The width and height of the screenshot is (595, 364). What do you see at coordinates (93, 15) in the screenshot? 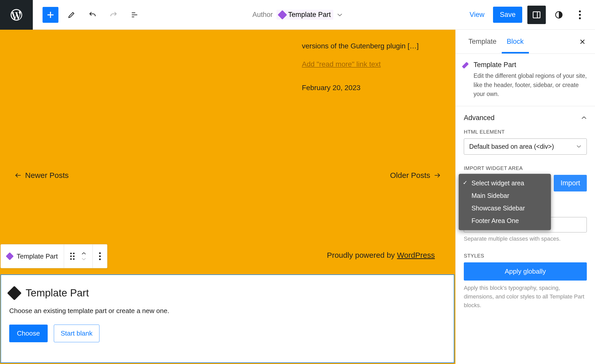
I see `undo-button` at bounding box center [93, 15].